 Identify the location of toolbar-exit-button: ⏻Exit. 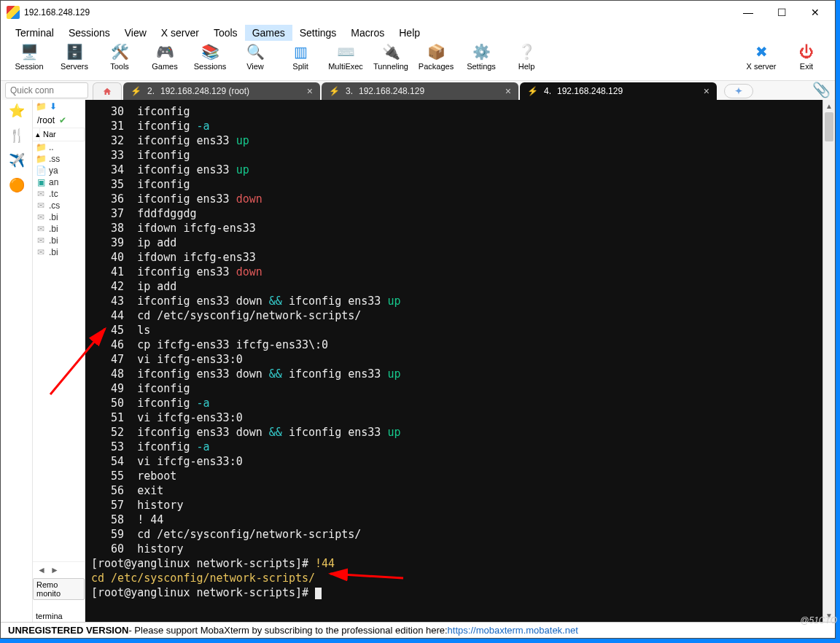
(806, 61).